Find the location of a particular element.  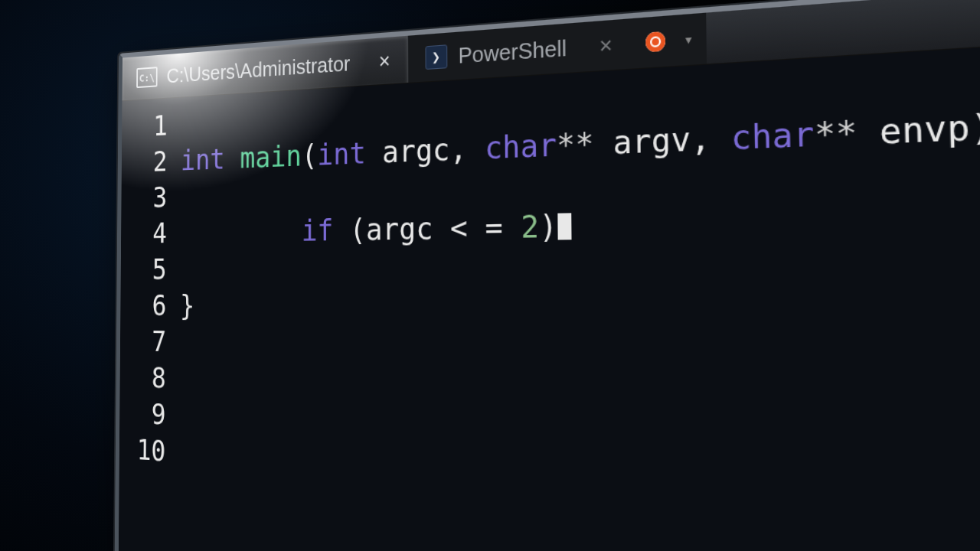

code-line: if (argc < = 2) is located at coordinates (580, 219).